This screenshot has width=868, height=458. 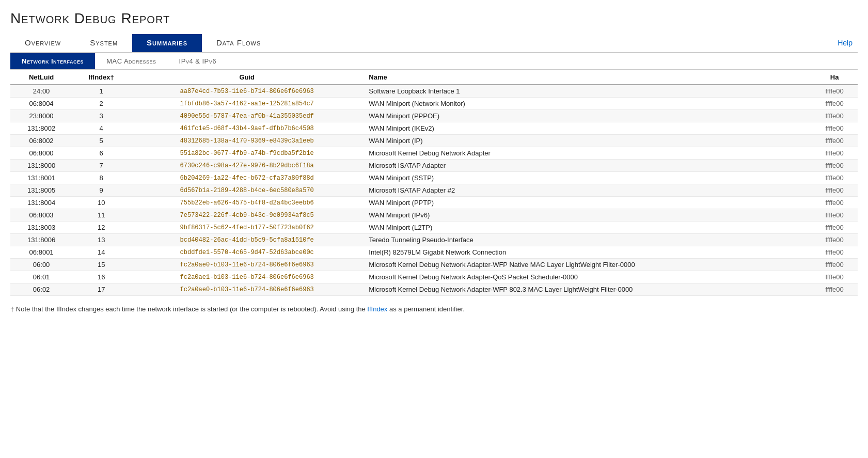 What do you see at coordinates (247, 91) in the screenshot?
I see `cell-guid: aa87e4cd-7b53-11e6-b714-806e6f6e6963` at bounding box center [247, 91].